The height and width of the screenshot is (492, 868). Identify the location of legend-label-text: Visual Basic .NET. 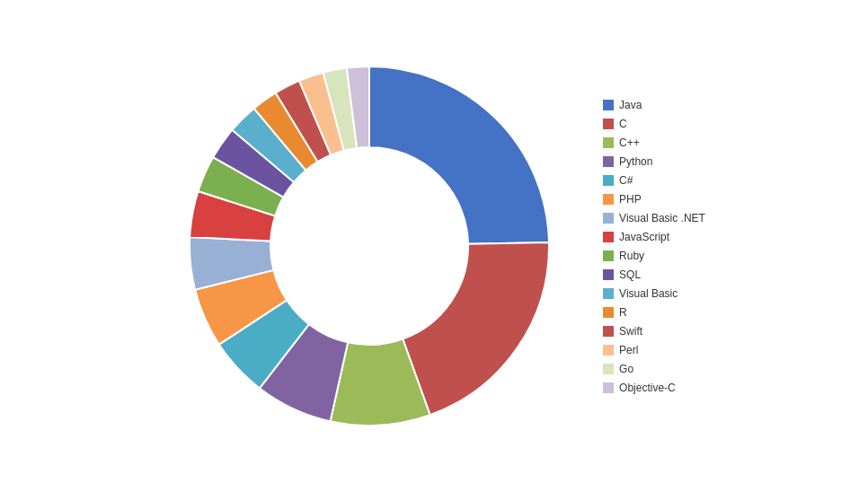
(662, 218).